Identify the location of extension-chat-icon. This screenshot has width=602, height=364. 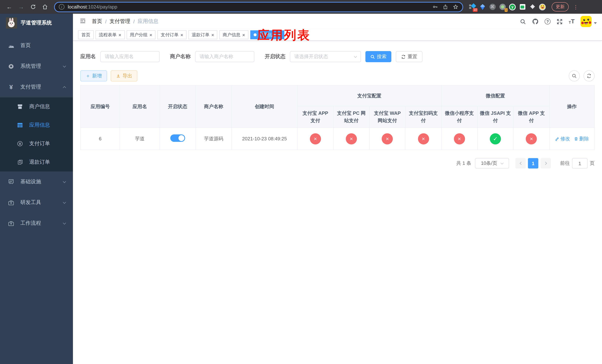
(522, 7).